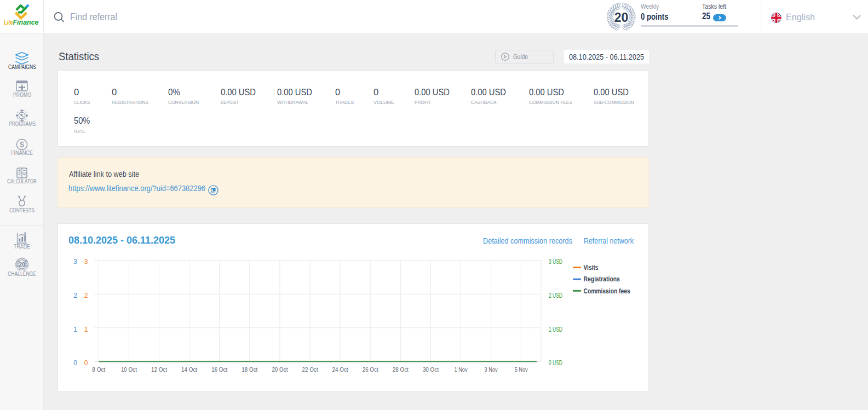 The image size is (868, 410). What do you see at coordinates (189, 369) in the screenshot?
I see `svg-text: 14 Oct` at bounding box center [189, 369].